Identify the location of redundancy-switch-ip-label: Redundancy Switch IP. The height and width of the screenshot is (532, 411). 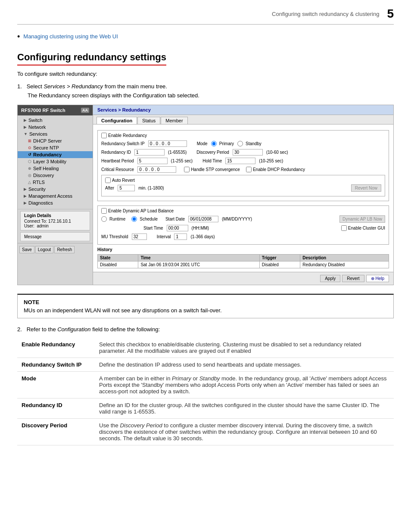
(123, 144).